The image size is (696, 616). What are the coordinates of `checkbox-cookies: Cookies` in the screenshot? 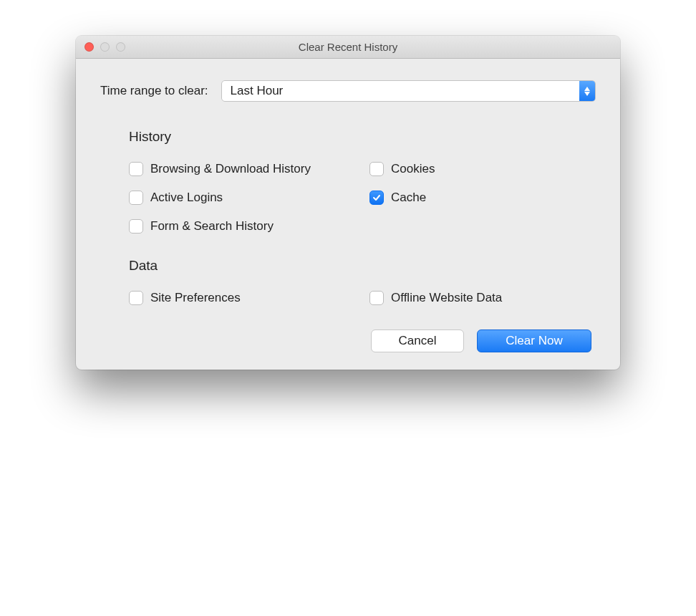 It's located at (483, 169).